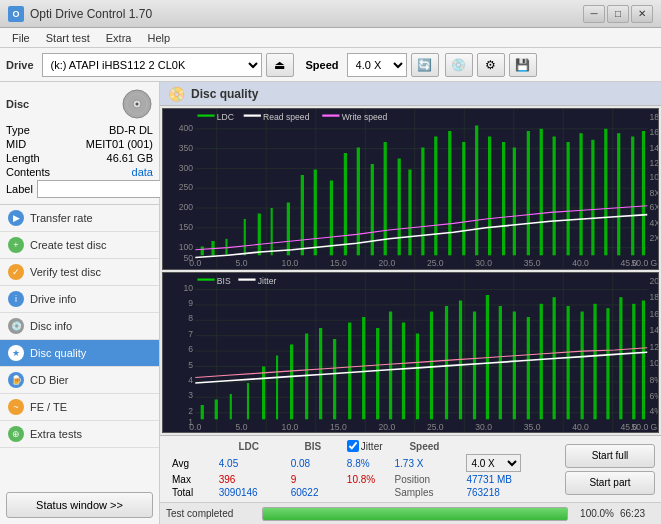  Describe the element at coordinates (80, 434) in the screenshot. I see `nav-extra-tests: ⊕ Extra tests` at that location.